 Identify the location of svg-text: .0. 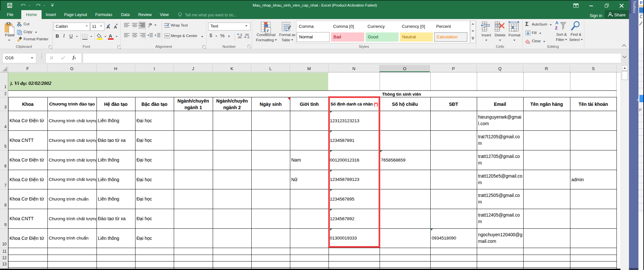
(248, 37).